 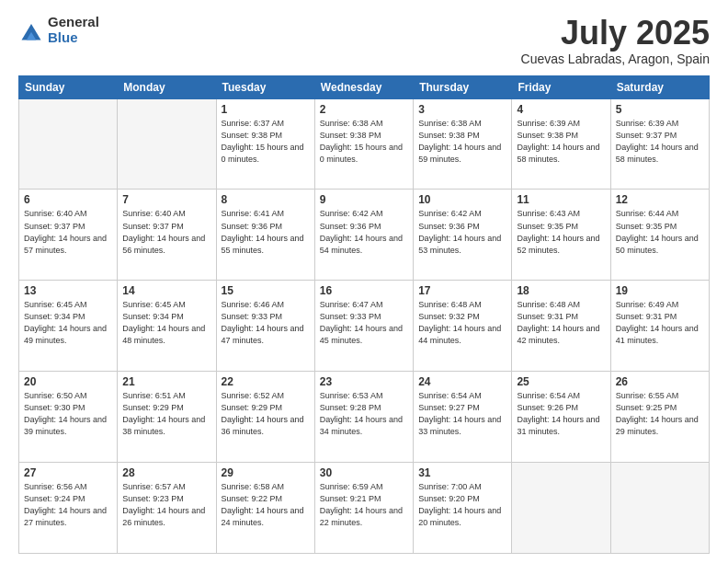 I want to click on day-number: 5, so click(x=660, y=109).